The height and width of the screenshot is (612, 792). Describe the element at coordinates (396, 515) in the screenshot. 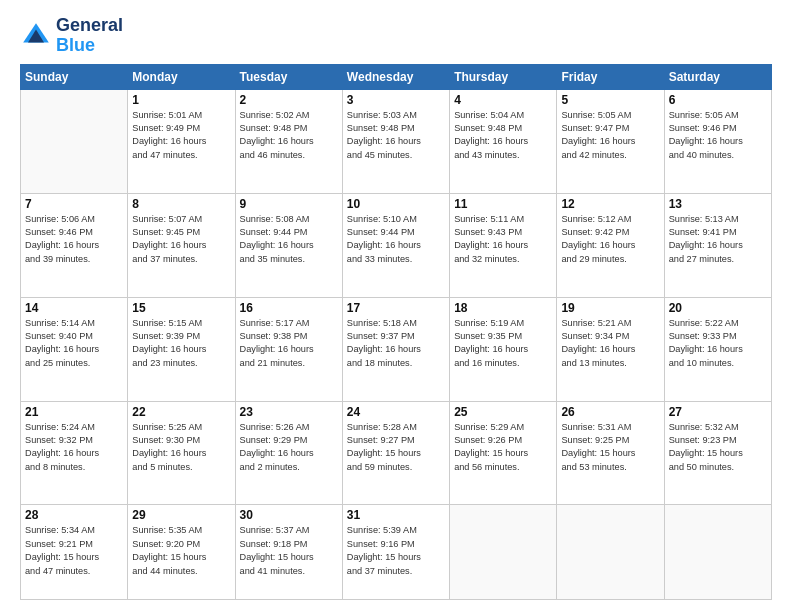

I see `day-number: 31` at that location.